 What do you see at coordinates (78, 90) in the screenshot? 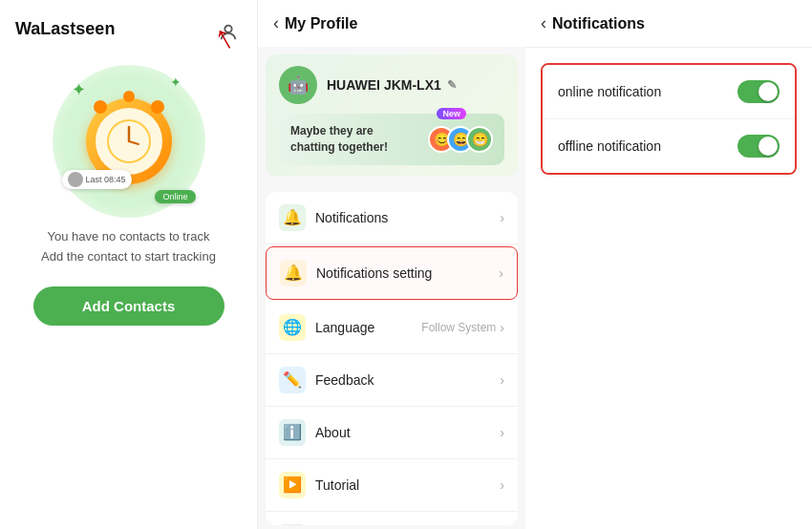
I see `sparkle-left-icon: ✦` at bounding box center [78, 90].